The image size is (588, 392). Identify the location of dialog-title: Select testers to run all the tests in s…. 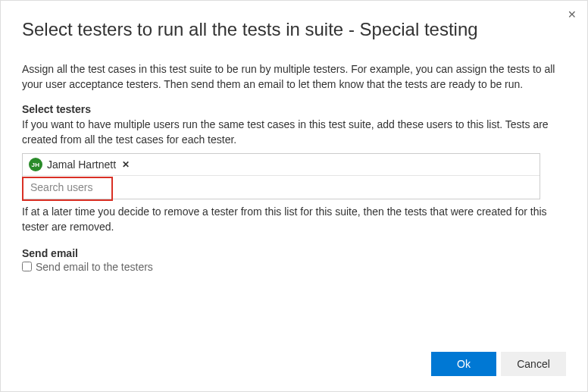
(294, 30).